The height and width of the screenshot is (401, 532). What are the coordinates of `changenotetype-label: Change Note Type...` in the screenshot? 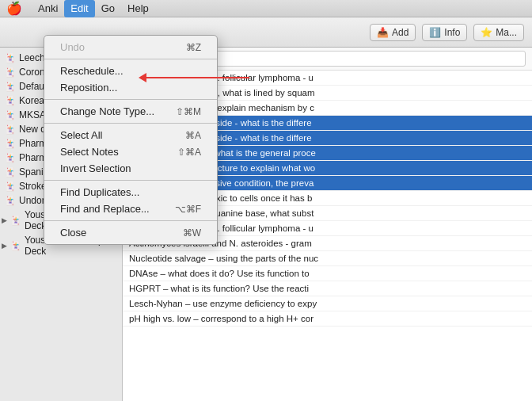 It's located at (108, 111).